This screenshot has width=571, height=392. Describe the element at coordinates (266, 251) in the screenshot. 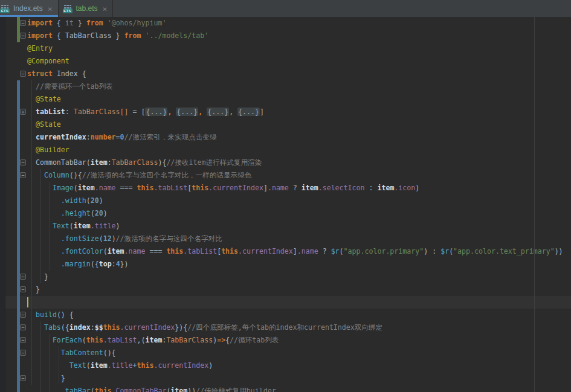

I see `code-token: .currentIndex` at that location.